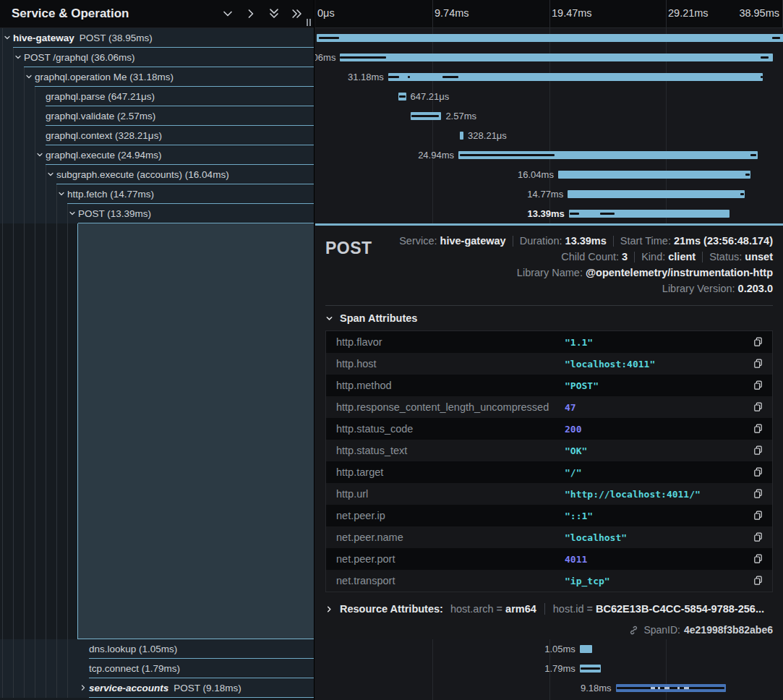 The height and width of the screenshot is (700, 783). I want to click on span-tree-row: graphql.parse (647.21μs), so click(157, 97).